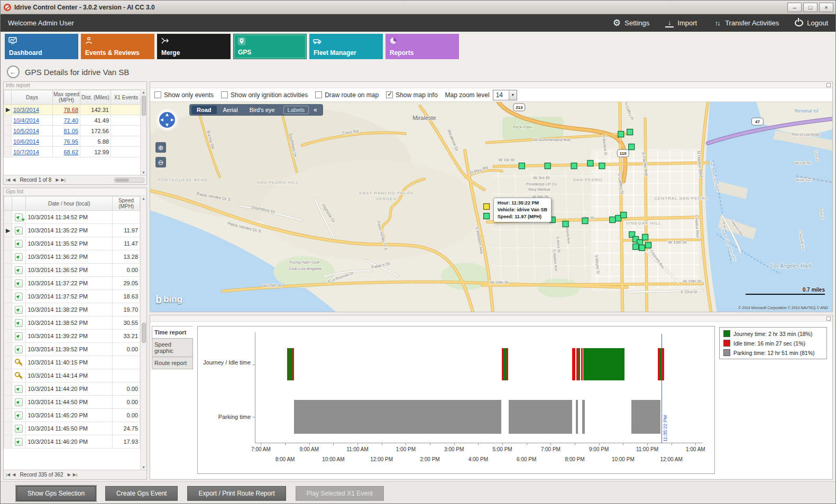  I want to click on info-report-row: ▶10/3/201478.68142.31, so click(73, 110).